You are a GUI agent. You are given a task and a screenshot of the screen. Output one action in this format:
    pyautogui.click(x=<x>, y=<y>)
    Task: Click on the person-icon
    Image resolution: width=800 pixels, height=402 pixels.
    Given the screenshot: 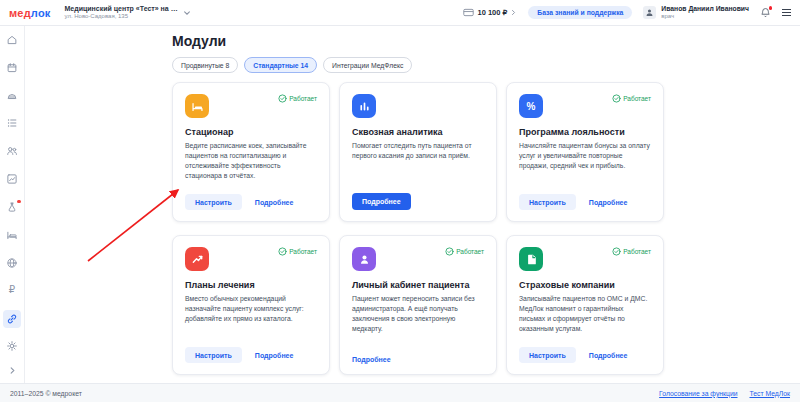 What is the action you would take?
    pyautogui.click(x=364, y=259)
    